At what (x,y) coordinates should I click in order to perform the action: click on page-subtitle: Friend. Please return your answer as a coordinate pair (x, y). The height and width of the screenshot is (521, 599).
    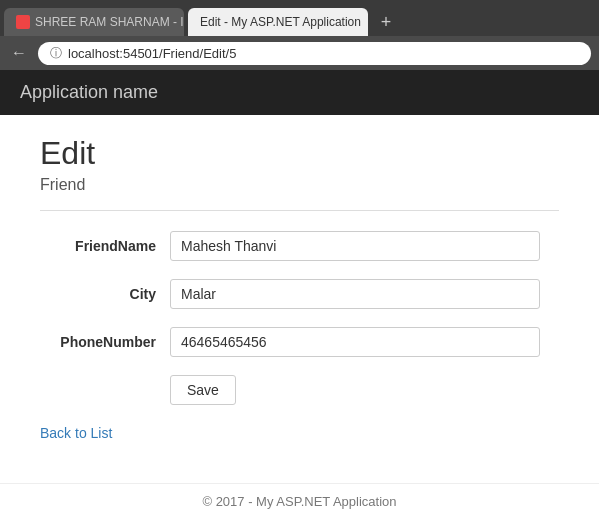
    Looking at the image, I should click on (300, 185).